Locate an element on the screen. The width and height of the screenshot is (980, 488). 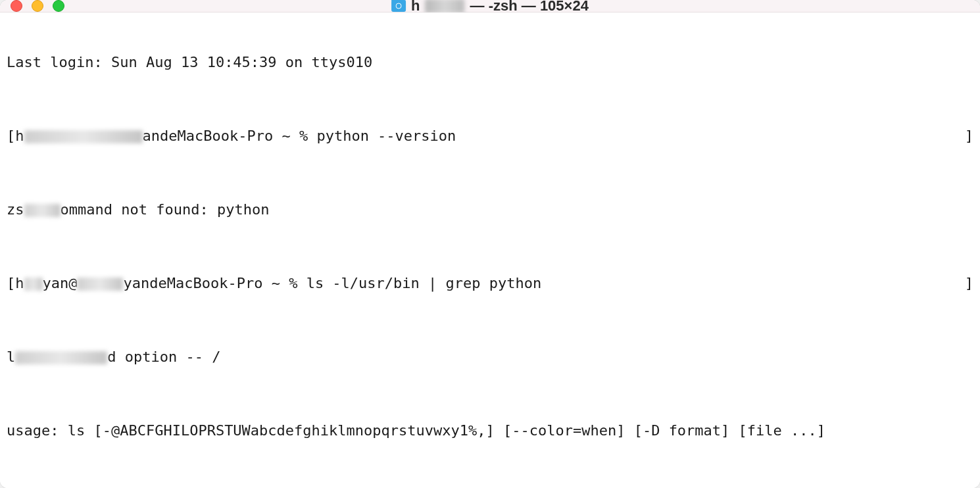
folder-icon is located at coordinates (399, 6).